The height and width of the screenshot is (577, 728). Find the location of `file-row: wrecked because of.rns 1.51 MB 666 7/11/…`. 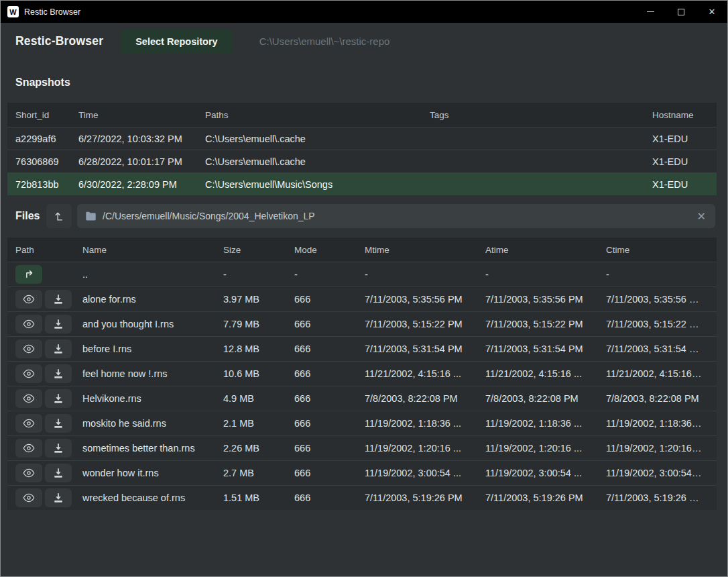

file-row: wrecked because of.rns 1.51 MB 666 7/11/… is located at coordinates (362, 498).